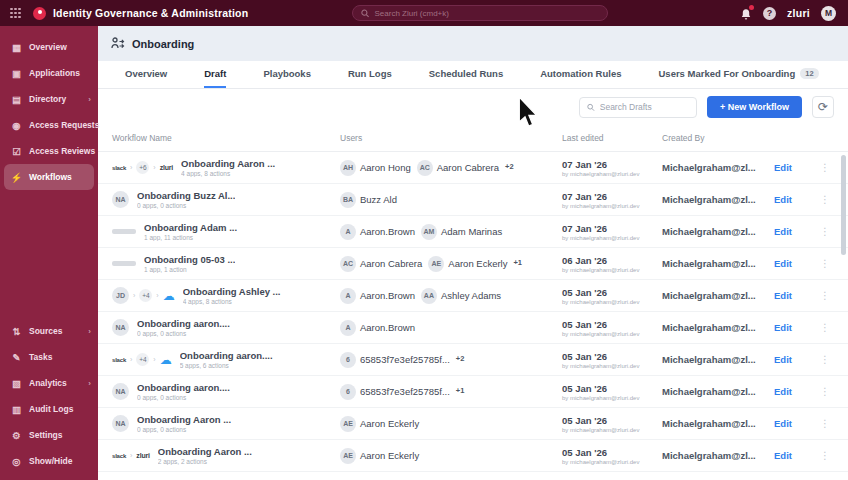 This screenshot has height=480, width=848. Describe the element at coordinates (215, 74) in the screenshot. I see `tab-draft: Draft` at that location.